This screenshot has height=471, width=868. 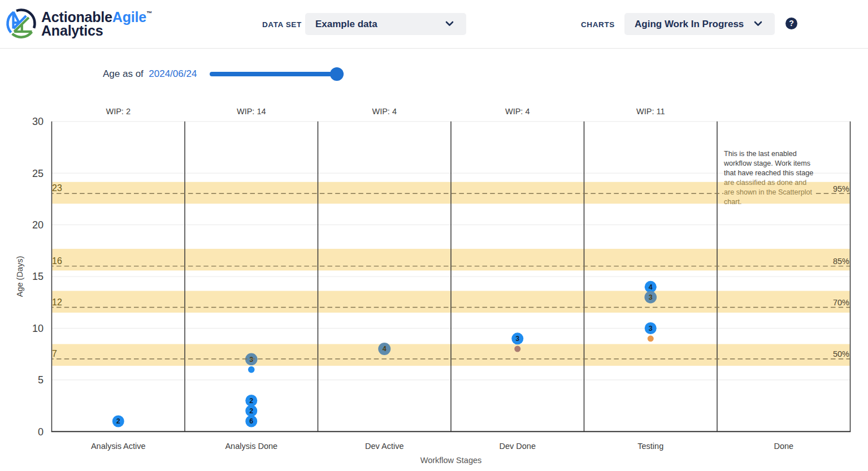 I want to click on svg-text: Age (Days), so click(x=20, y=277).